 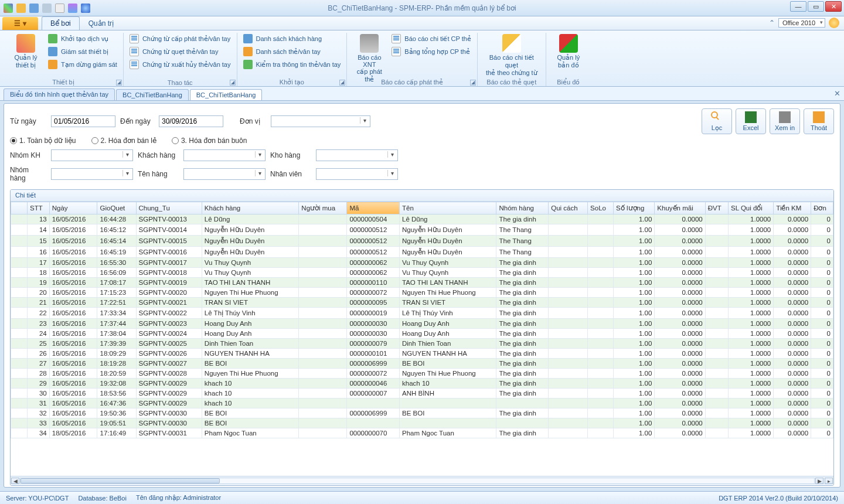 I want to click on table-row: 2216/05/201617:33:34SGPNTV-00022Lê Thị T…, so click(x=422, y=313).